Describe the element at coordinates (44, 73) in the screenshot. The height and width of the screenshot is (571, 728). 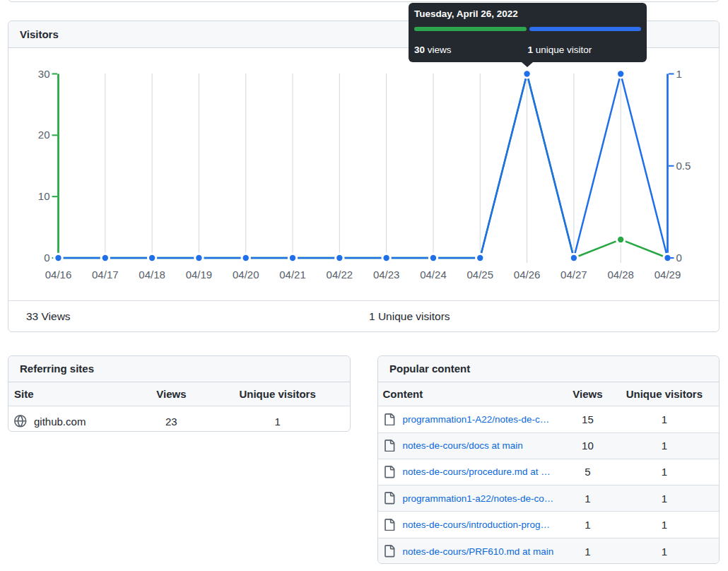
I see `left-axis-tick-label: 30` at that location.